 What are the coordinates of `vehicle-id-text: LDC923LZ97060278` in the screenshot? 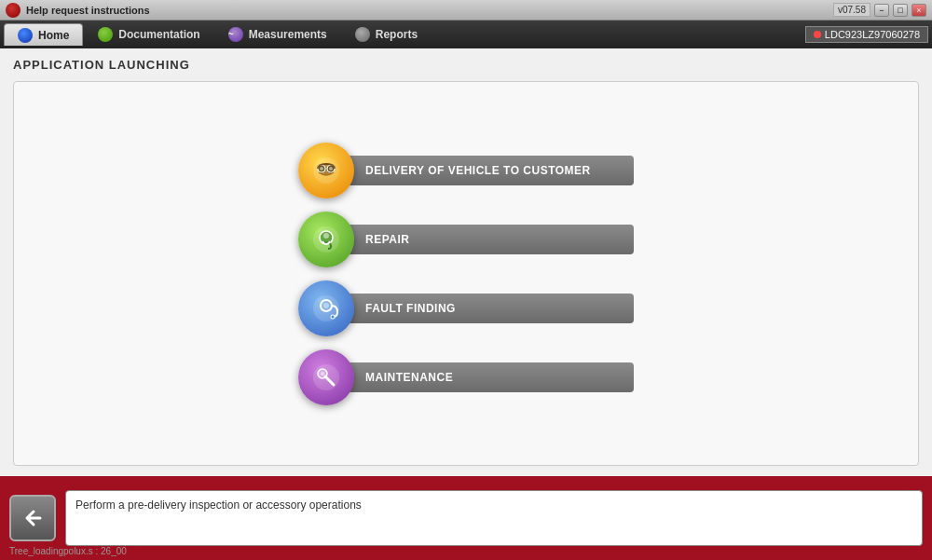 It's located at (872, 34).